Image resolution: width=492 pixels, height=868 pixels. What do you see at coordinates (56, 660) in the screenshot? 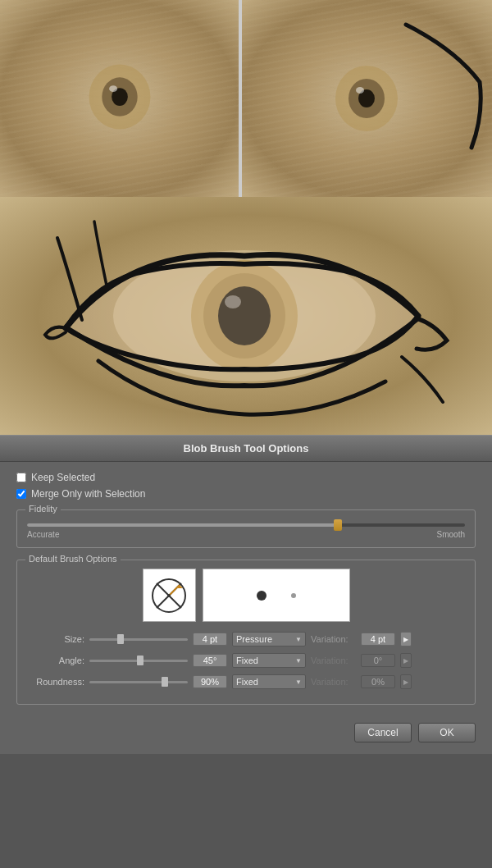
I see `angle-label: Angle:` at bounding box center [56, 660].